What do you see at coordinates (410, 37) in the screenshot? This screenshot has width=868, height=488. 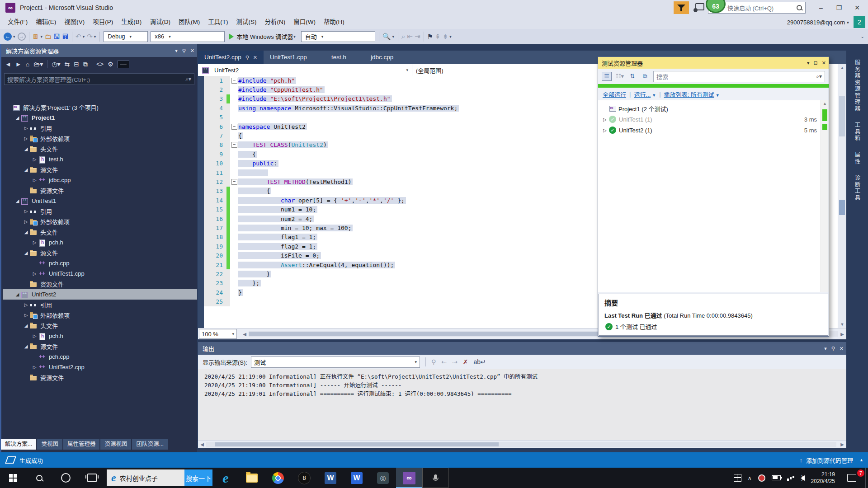 I see `navigate-backward-code-button: ⇤` at bounding box center [410, 37].